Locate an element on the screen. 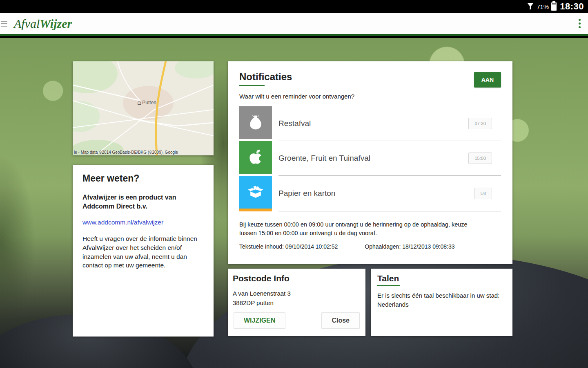  notification-row-body: Papier en karton Uit is located at coordinates (390, 194).